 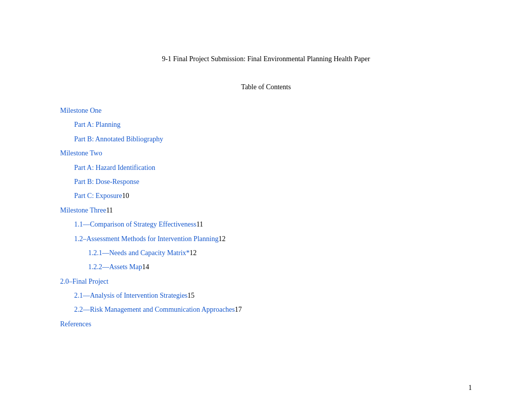 I want to click on toc-link-milestone-three: Milestone Three11, so click(x=86, y=211).